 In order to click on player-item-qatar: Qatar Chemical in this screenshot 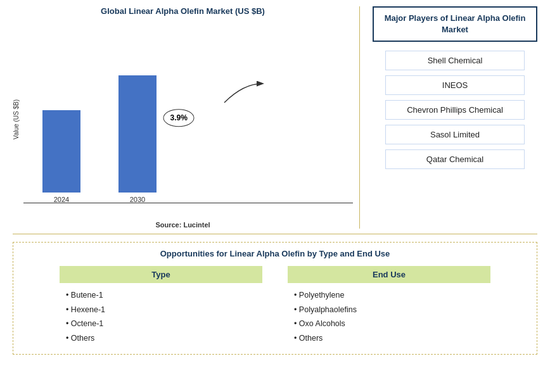, I will do `click(455, 160)`.